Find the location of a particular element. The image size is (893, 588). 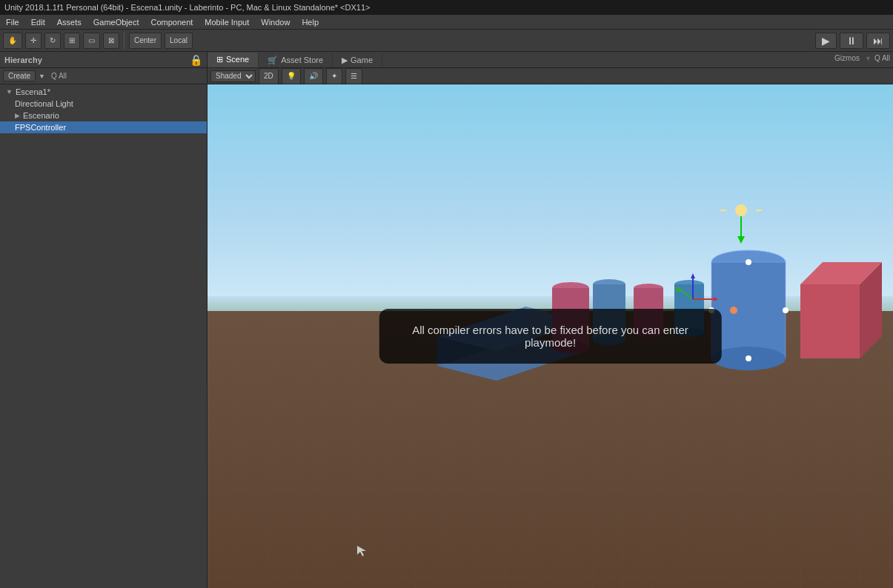

title-bar: Unity 2018.1.1f1 Personal (64bit) - Esce… is located at coordinates (446, 7).